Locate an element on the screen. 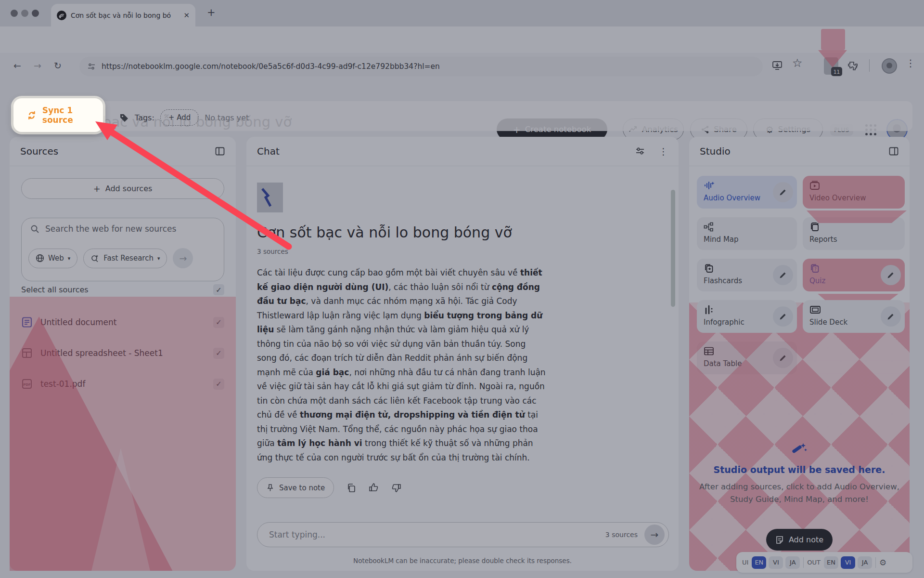  studio-tile-mind-map: Mind Map is located at coordinates (747, 234).